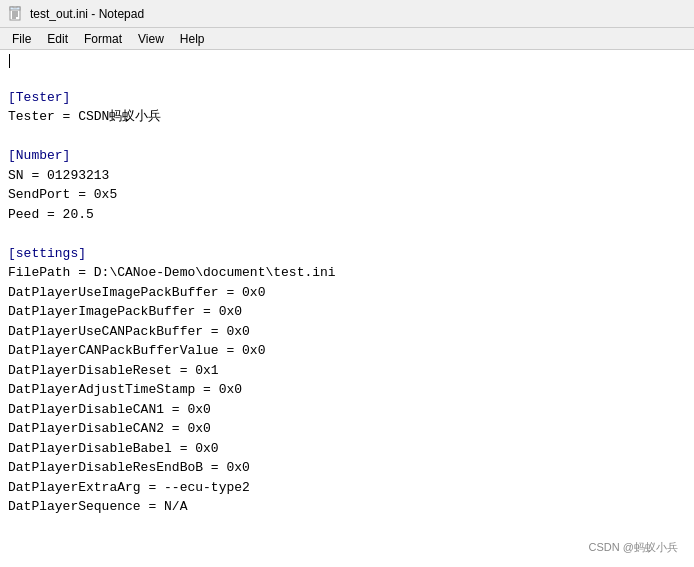 The image size is (694, 567). What do you see at coordinates (16, 14) in the screenshot?
I see `notepad-icon` at bounding box center [16, 14].